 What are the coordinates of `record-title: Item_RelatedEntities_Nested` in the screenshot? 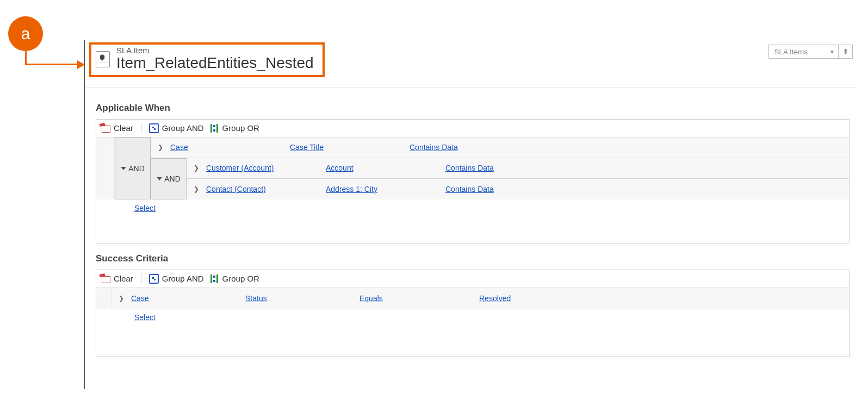 It's located at (215, 63).